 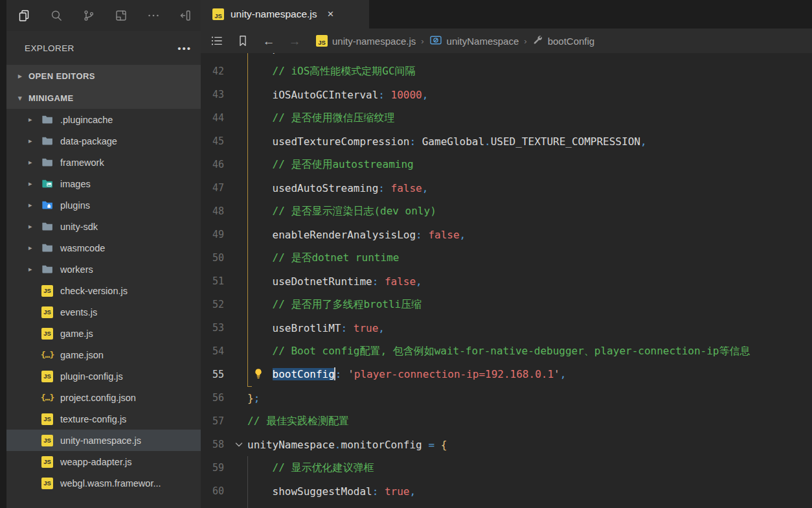 I want to click on code-line: 59 // 显示优化建议弹框, so click(x=506, y=468).